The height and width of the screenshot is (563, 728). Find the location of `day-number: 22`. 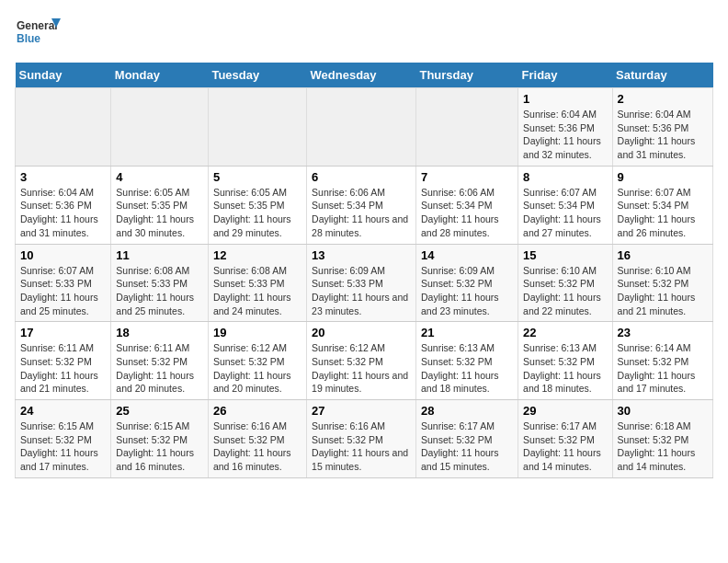

day-number: 22 is located at coordinates (565, 333).